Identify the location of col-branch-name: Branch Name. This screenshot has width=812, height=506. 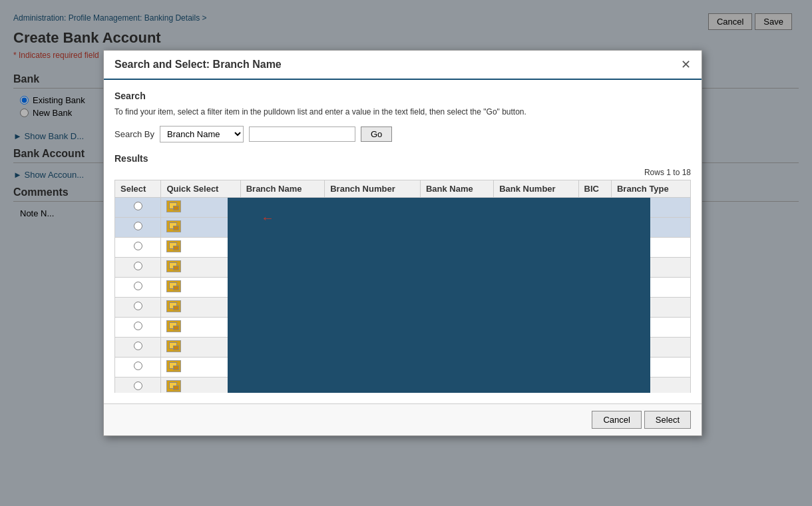
(282, 188).